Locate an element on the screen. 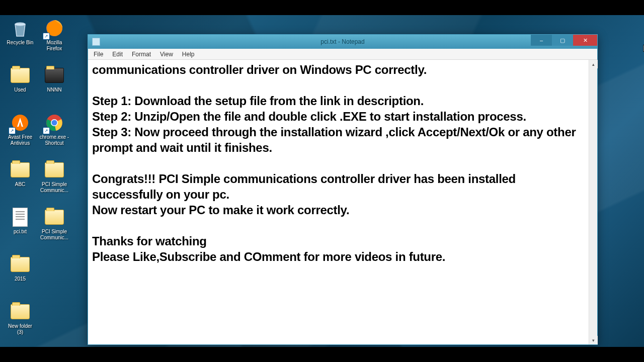 This screenshot has width=644, height=362. new-folder-3-icon is located at coordinates (20, 312).